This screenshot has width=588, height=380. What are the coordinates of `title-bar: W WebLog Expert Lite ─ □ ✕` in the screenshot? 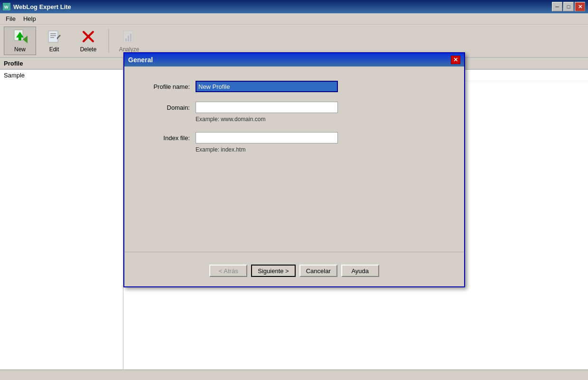 It's located at (294, 7).